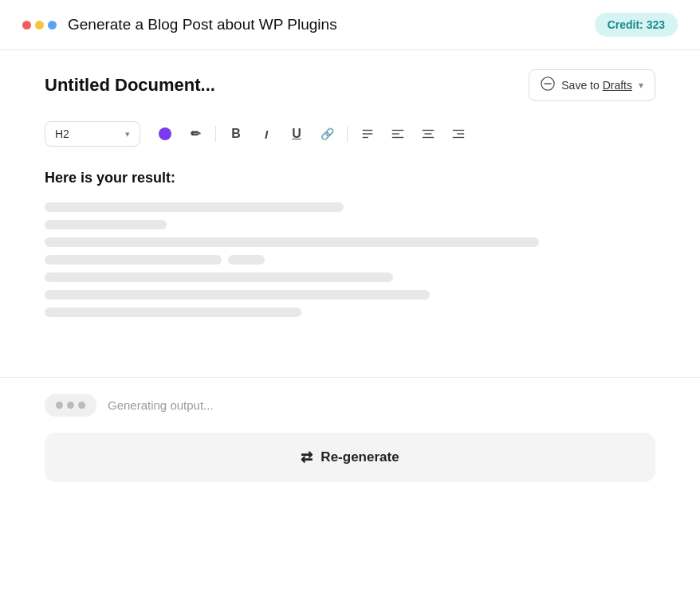 The height and width of the screenshot is (596, 700). I want to click on save-icon, so click(548, 85).